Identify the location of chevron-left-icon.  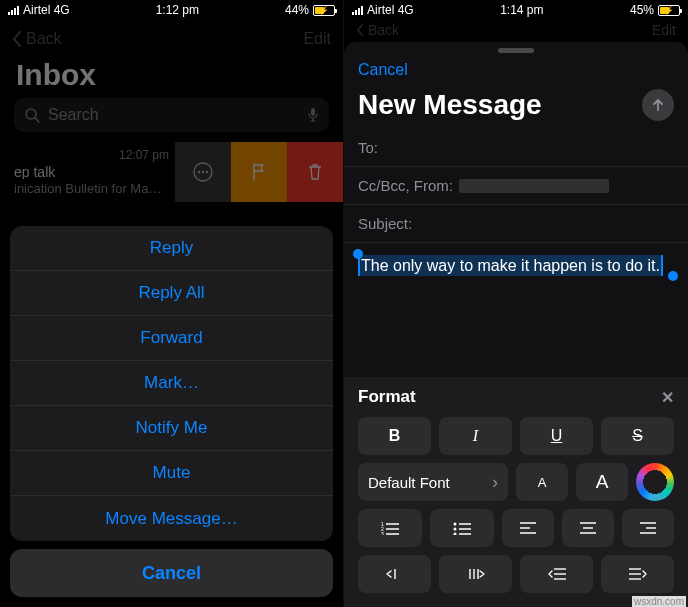
(17, 39).